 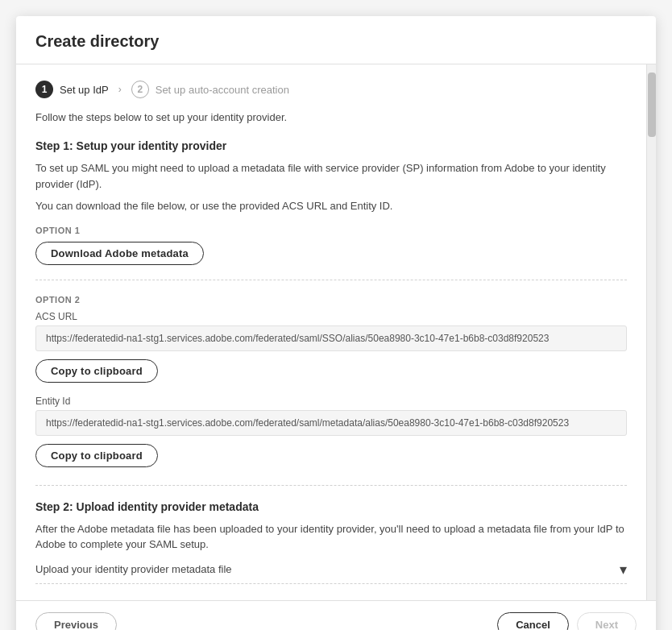 I want to click on modal-title: Create directory, so click(x=97, y=41).